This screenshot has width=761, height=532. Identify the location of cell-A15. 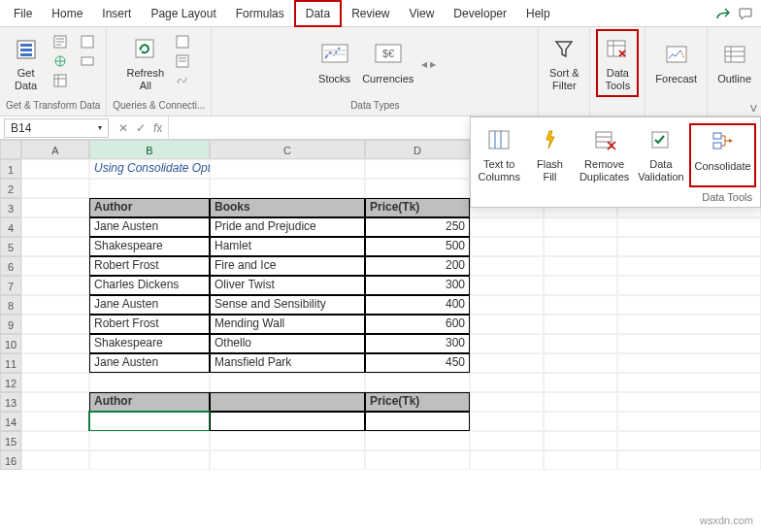
(55, 441).